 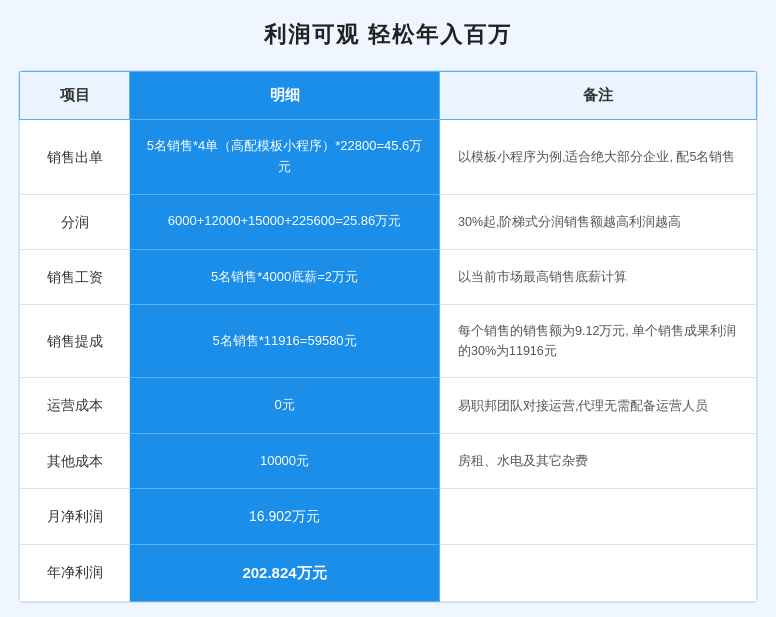 I want to click on cell-item: 月净利润, so click(x=75, y=516).